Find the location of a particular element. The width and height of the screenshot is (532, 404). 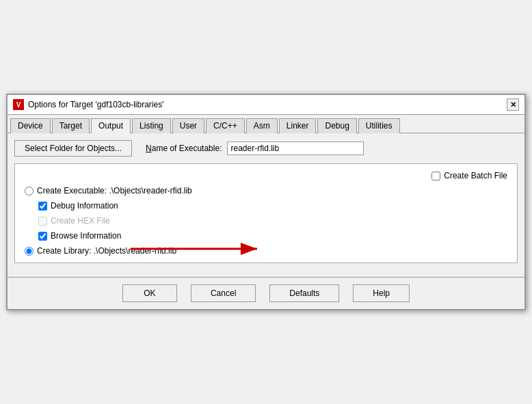

ok-button: OK is located at coordinates (150, 293).